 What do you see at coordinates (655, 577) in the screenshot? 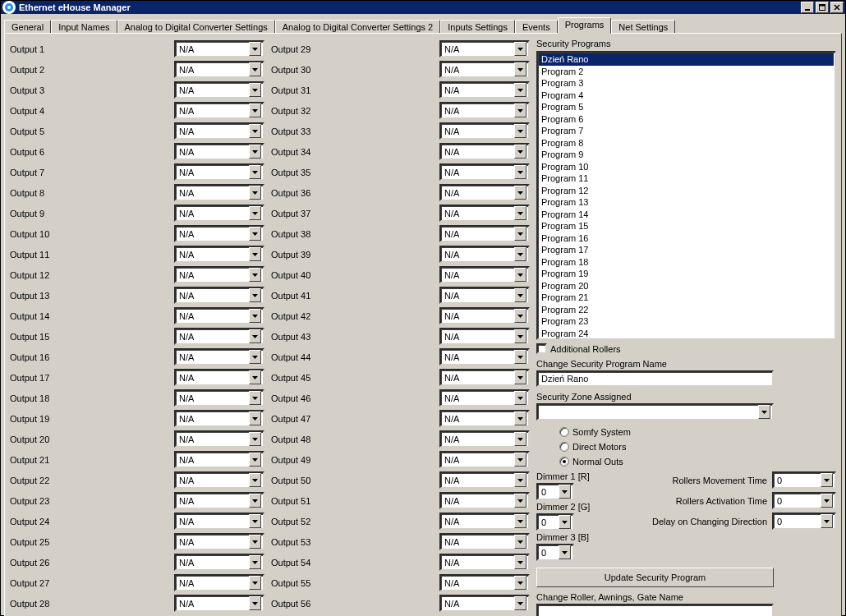
I see `update-program-button: Update Security Program` at bounding box center [655, 577].